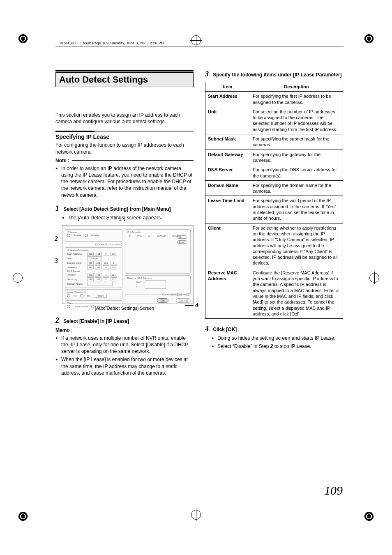  What do you see at coordinates (297, 188) in the screenshot?
I see `table-cell-desc: For specifying the domain name for the c…` at bounding box center [297, 188].